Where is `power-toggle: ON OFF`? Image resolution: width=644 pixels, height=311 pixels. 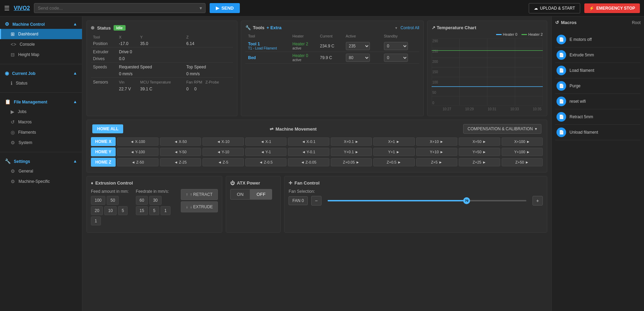
power-toggle: ON OFF is located at coordinates (253, 195).